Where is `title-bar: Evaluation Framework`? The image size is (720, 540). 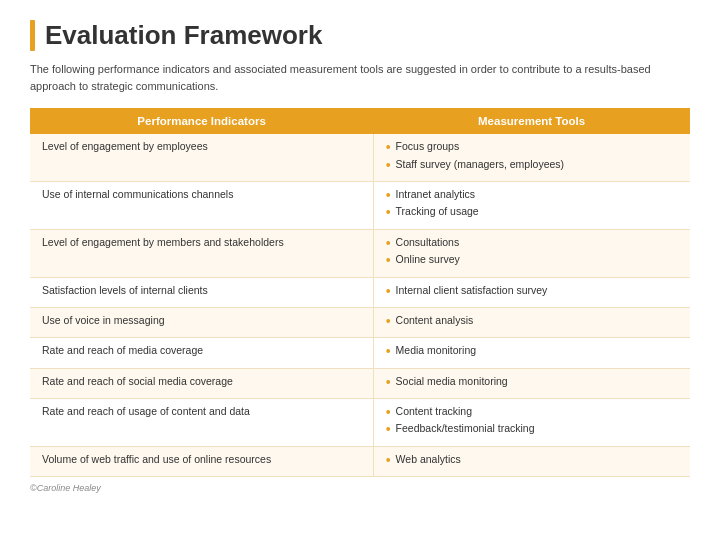 title-bar: Evaluation Framework is located at coordinates (360, 36).